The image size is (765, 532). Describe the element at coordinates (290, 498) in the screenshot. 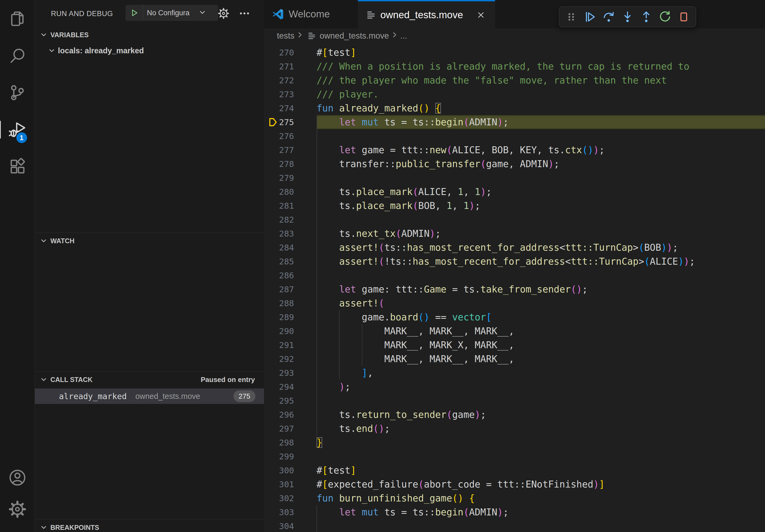

I see `line-number: 302` at that location.